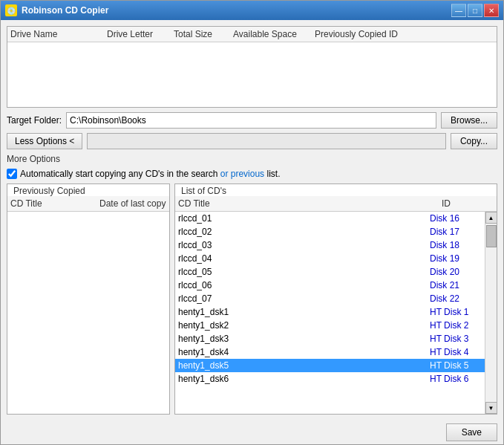 This screenshot has height=445, width=504. What do you see at coordinates (12, 174) in the screenshot?
I see `auto-copy-checkbox` at bounding box center [12, 174].